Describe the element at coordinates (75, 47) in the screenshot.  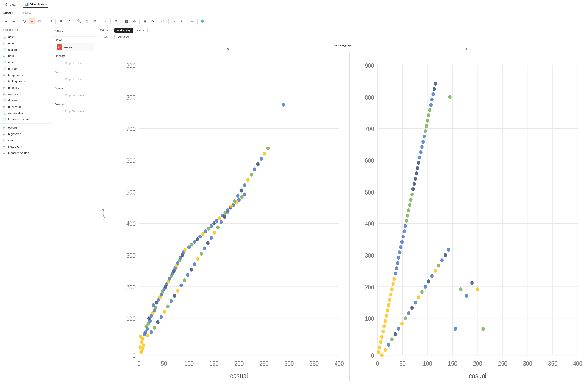
I see `color-chip: 🗑 season` at that location.